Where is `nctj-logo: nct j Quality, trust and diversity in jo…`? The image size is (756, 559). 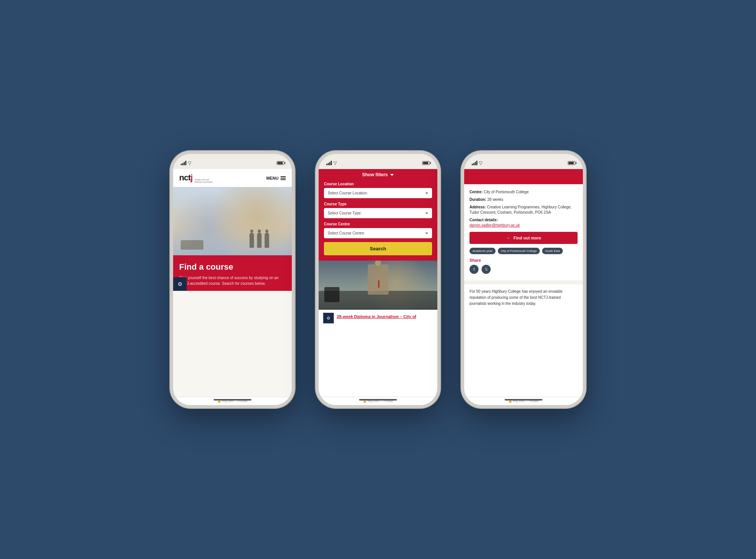
nctj-logo: nct j Quality, trust and diversity in jo… is located at coordinates (197, 178).